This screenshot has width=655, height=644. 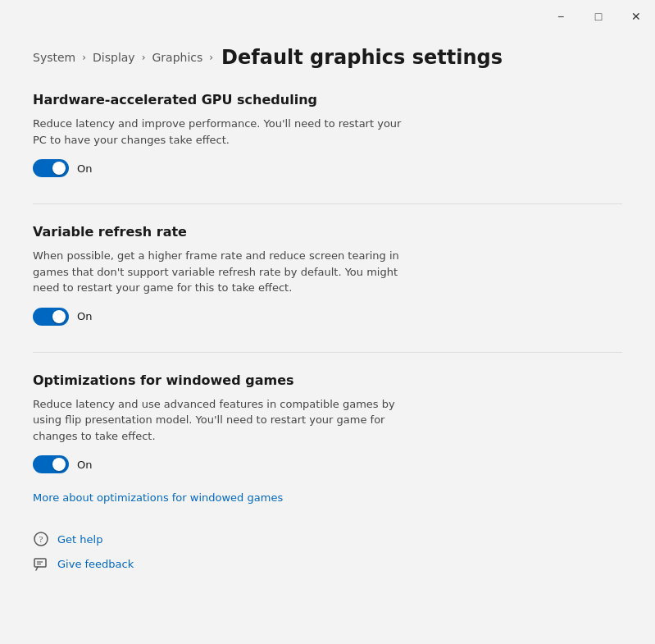 I want to click on maximize-button: □, so click(x=598, y=16).